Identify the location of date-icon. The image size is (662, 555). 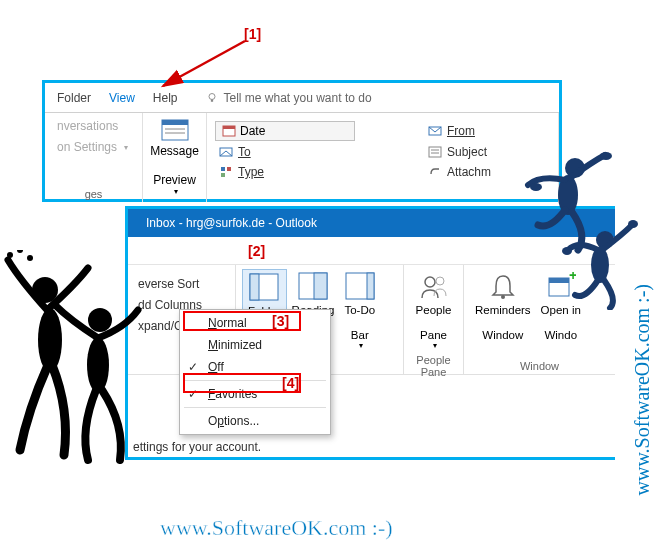
(229, 131).